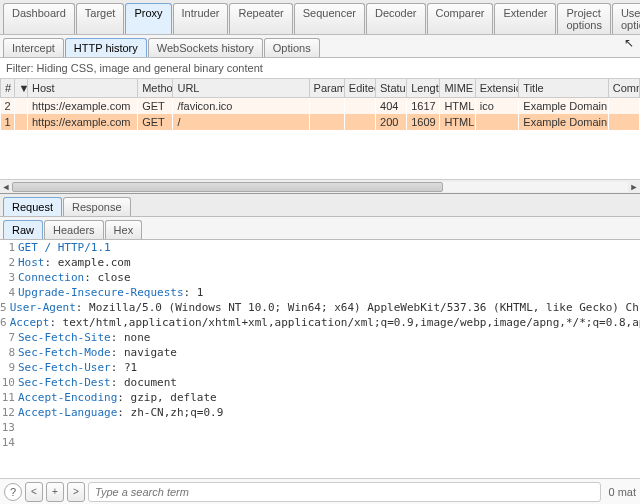  What do you see at coordinates (241, 88) in the screenshot?
I see `column-header: URL` at bounding box center [241, 88].